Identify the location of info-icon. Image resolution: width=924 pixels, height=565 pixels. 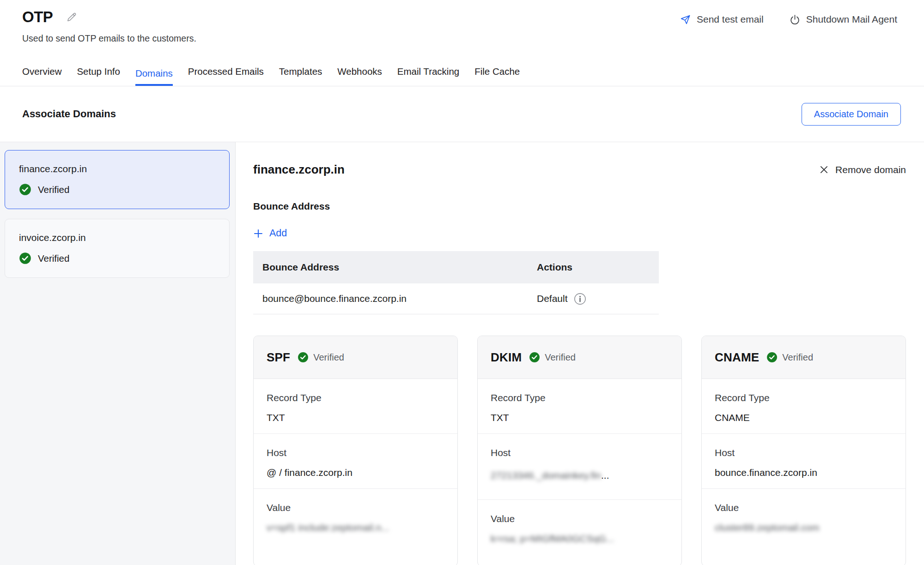
(580, 299).